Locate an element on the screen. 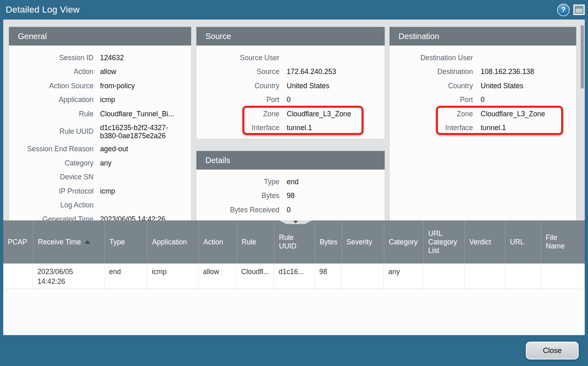 The image size is (588, 366). column-header-label: URL Category List is located at coordinates (442, 242).